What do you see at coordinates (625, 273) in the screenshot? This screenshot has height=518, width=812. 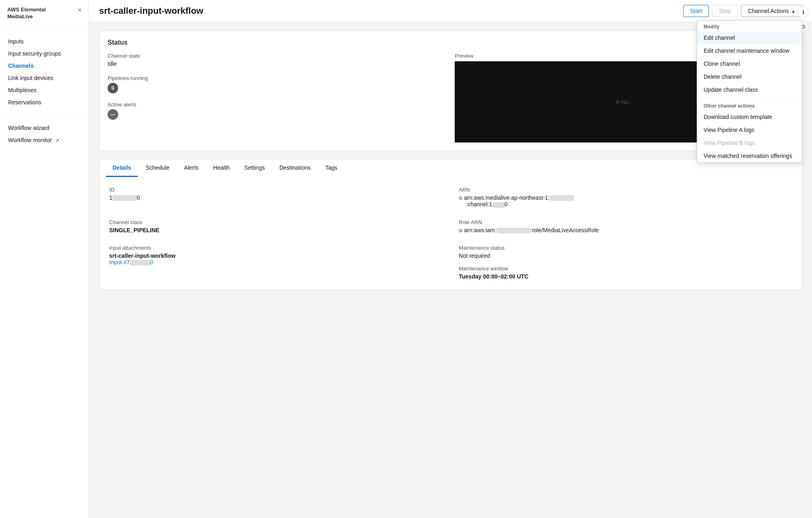 I see `maintenance-window-field: Maintenance window Tuesday 00:00–02:00 U…` at bounding box center [625, 273].